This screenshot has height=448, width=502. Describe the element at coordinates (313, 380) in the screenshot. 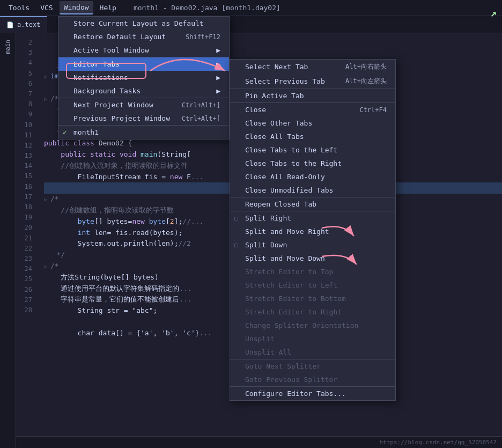

I see `goto-prev-splitter-item: Goto Previous Splitter` at that location.